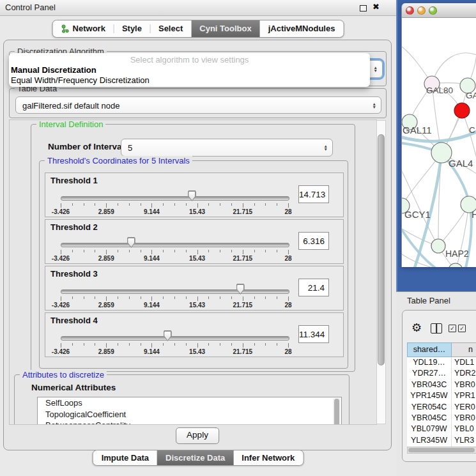 The image size is (476, 476). I want to click on table-panel: ⚙ ✓ ✓ shared… n YDL19…YDL1YDR27…YDR2YBR0…, so click(439, 386).